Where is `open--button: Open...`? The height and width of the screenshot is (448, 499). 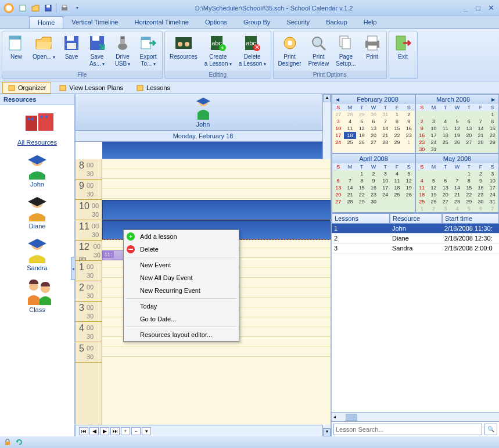
open--button: Open... is located at coordinates (44, 51).